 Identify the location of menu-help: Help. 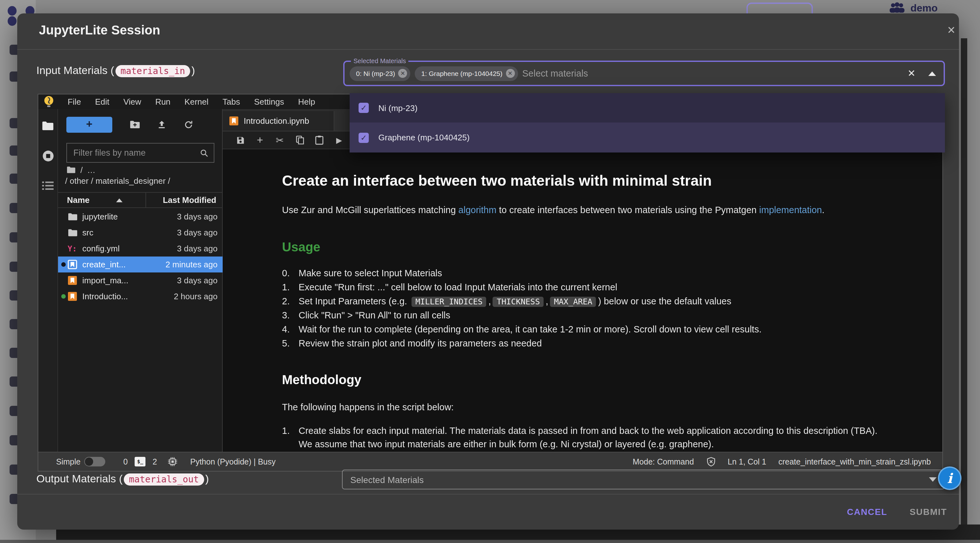
(307, 102).